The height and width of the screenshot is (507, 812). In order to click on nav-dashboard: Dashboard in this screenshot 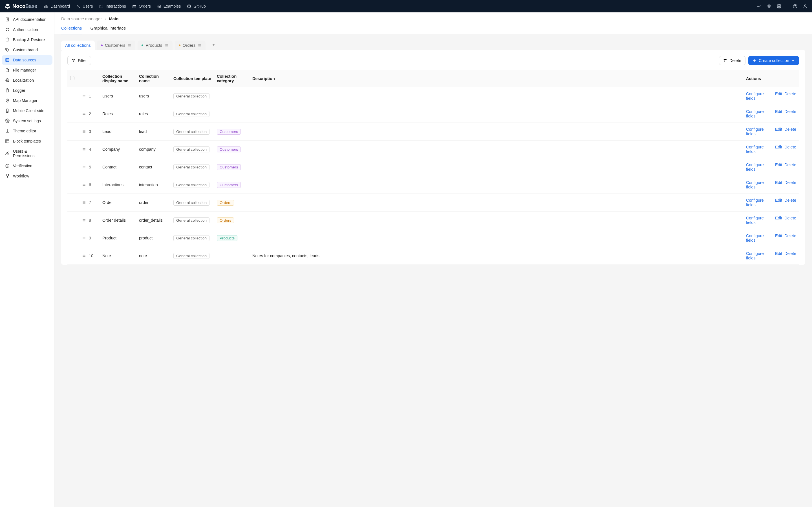, I will do `click(57, 6)`.